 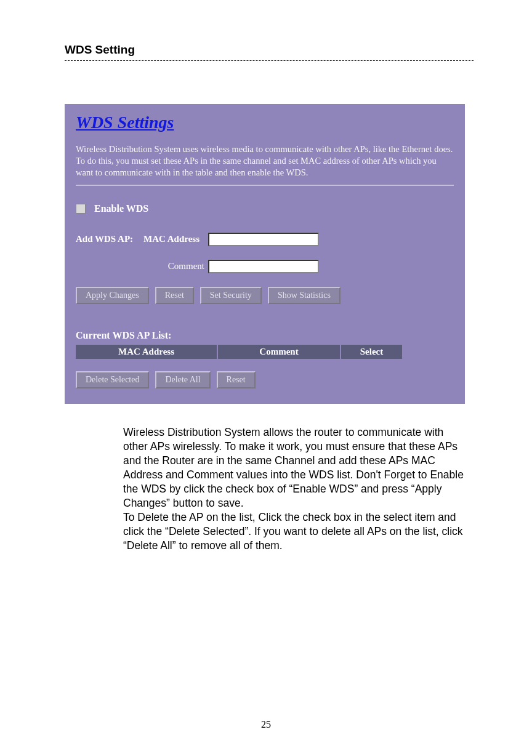 I want to click on paragraph-1: Wireless Distribution System allows the …, so click(x=294, y=468).